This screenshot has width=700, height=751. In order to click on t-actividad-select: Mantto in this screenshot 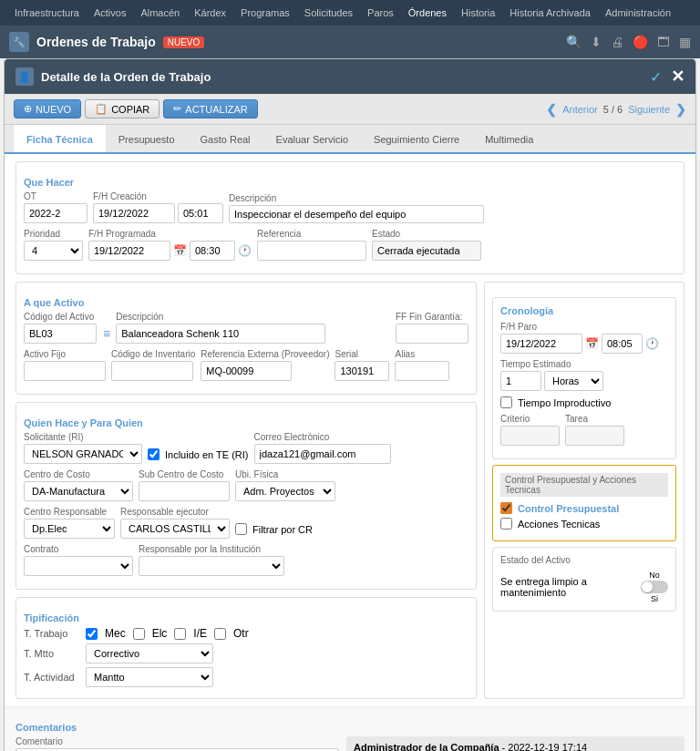, I will do `click(149, 677)`.